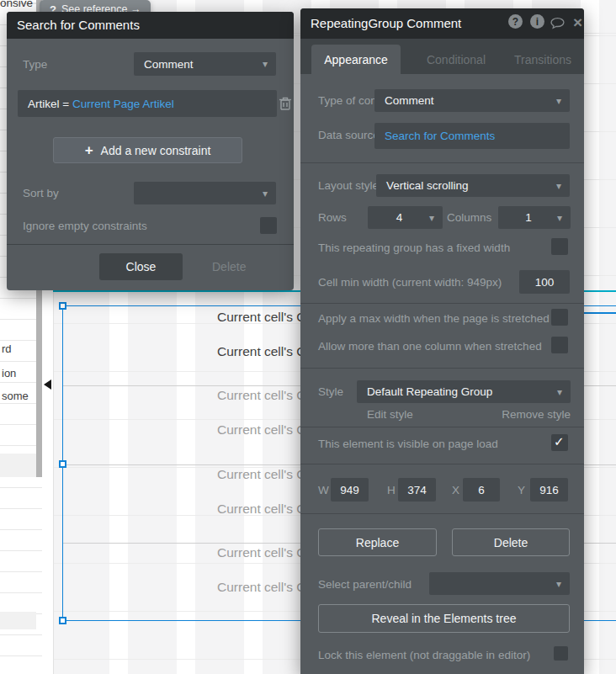 The image size is (616, 674). I want to click on layout-style-dropdown: Vertical scrolling ▾, so click(473, 185).